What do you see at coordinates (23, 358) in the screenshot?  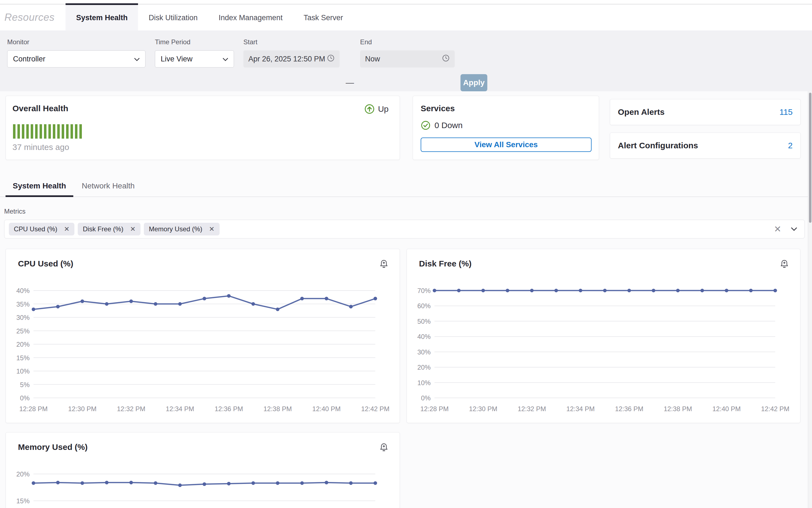 I see `svg-text: 15%` at bounding box center [23, 358].